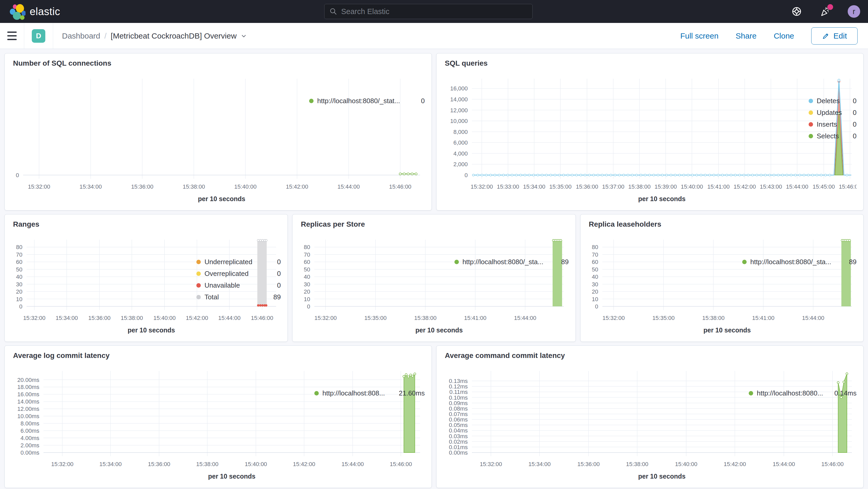  Describe the element at coordinates (429, 11) in the screenshot. I see `global-search` at that location.